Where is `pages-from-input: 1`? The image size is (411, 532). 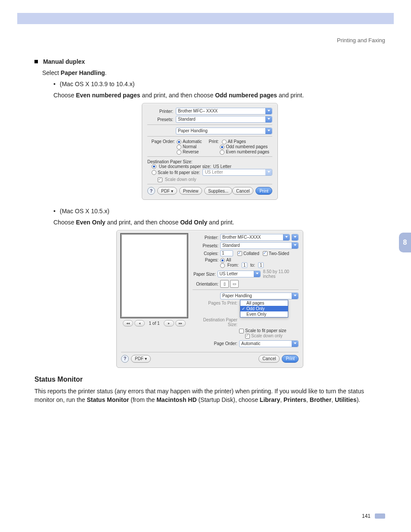 pages-from-input: 1 is located at coordinates (245, 265).